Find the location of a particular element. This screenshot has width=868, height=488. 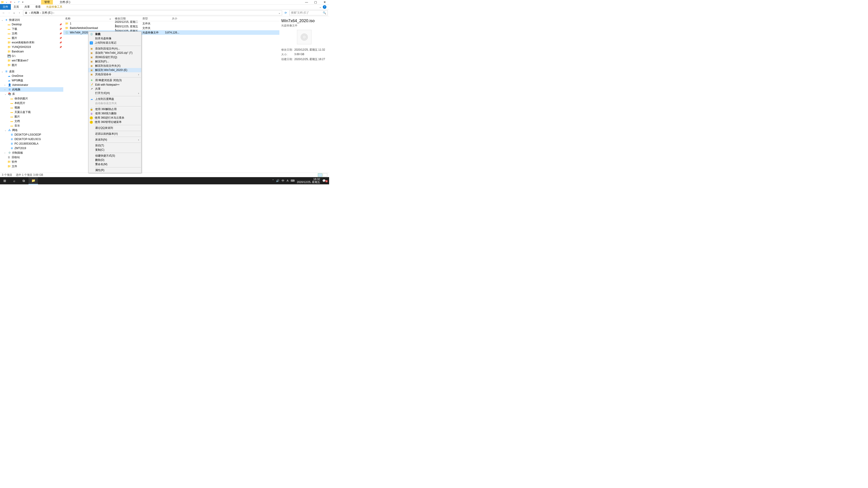

tree-net3: 🖥PC-20190530OBLA is located at coordinates (32, 143).